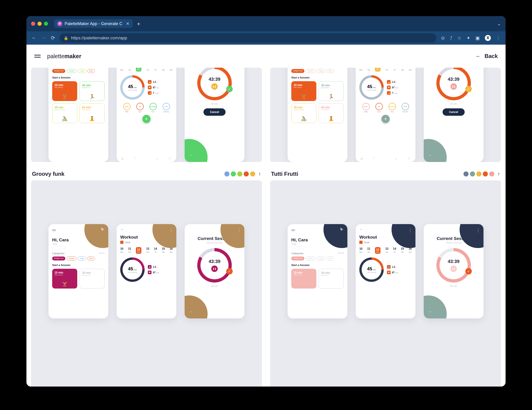 Image resolution: width=532 pixels, height=410 pixels. What do you see at coordinates (44, 38) in the screenshot?
I see `nav-forward-icon: →` at bounding box center [44, 38].